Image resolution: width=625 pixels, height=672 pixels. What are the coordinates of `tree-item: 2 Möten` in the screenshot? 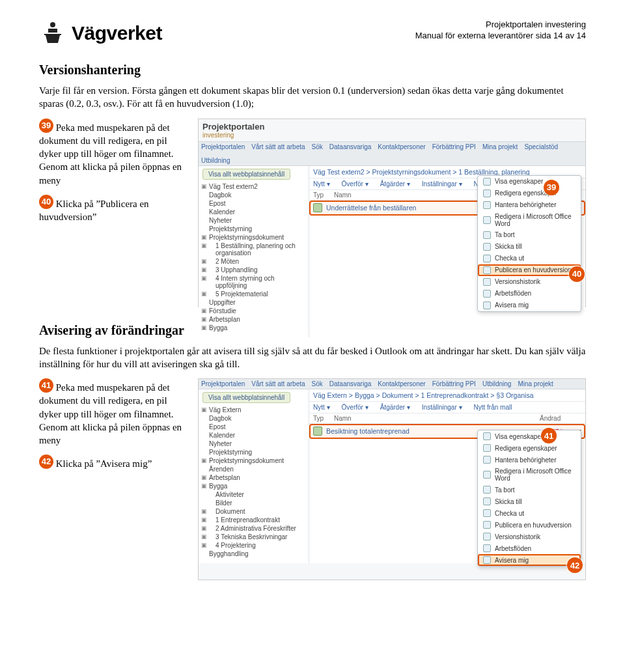 It's located at (254, 262).